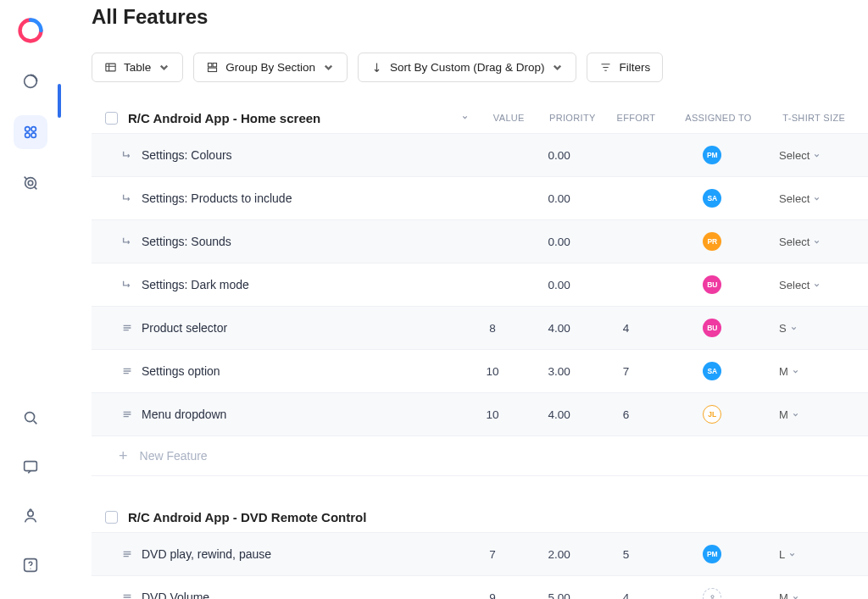  I want to click on table-row: DVD Volume95.004M, so click(480, 587).